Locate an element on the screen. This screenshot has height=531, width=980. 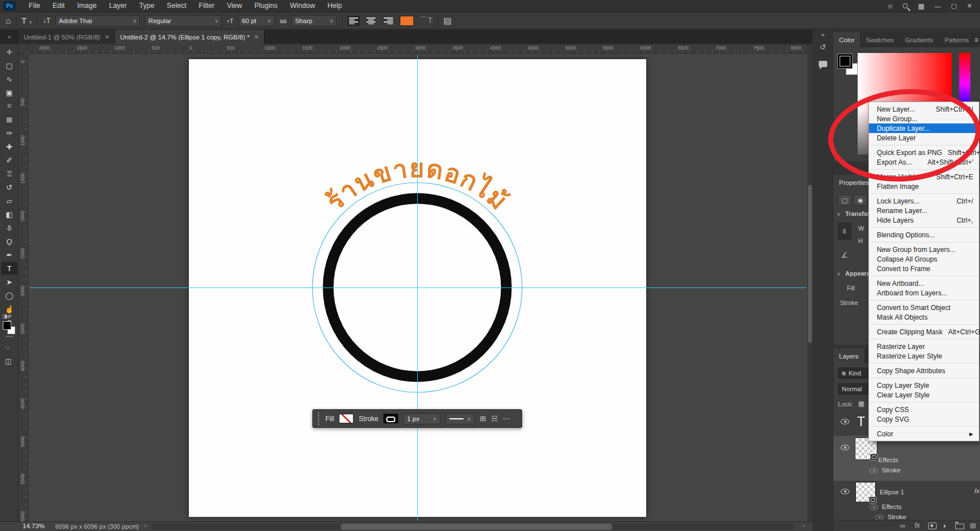
menu-item-clear-layer-style: Clear Layer Style is located at coordinates (924, 395).